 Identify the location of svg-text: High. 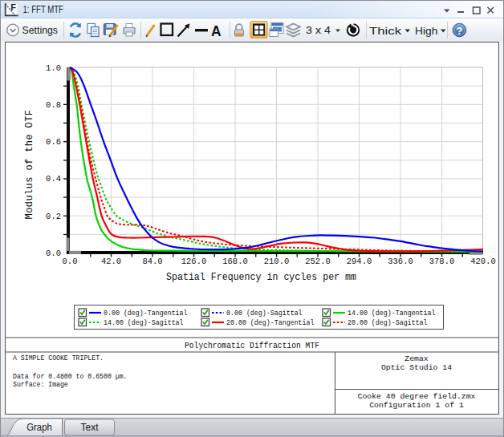
(427, 30).